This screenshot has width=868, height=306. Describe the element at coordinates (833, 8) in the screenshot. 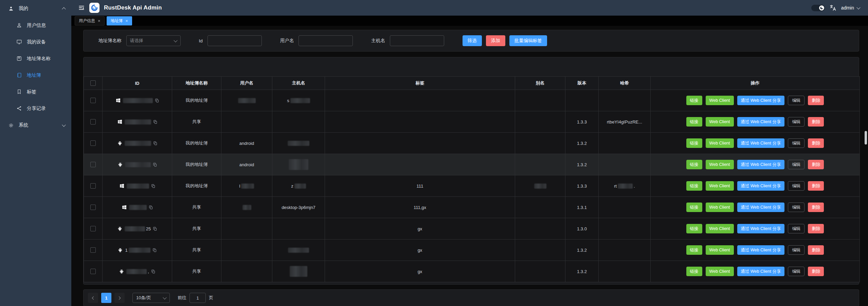

I see `language-switch-icon` at that location.